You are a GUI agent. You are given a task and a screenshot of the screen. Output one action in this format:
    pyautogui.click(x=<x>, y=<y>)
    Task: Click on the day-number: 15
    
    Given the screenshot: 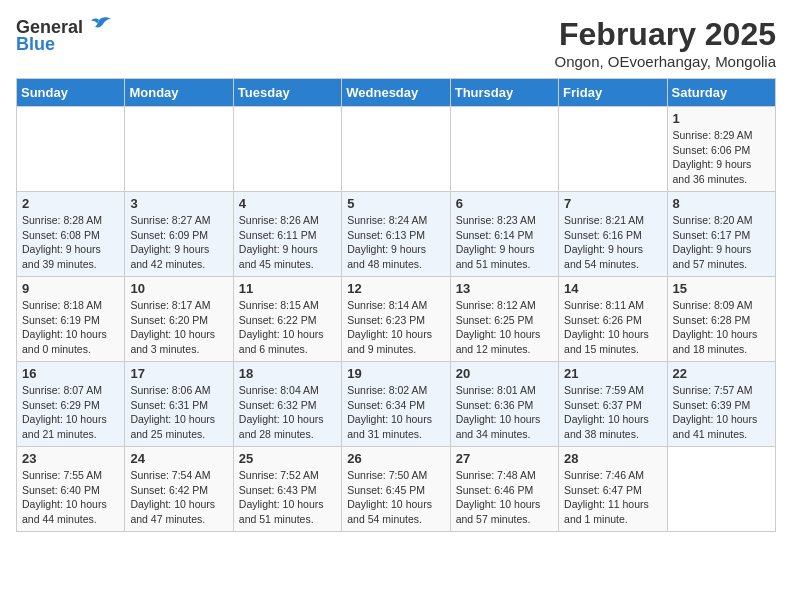 What is the action you would take?
    pyautogui.click(x=722, y=288)
    